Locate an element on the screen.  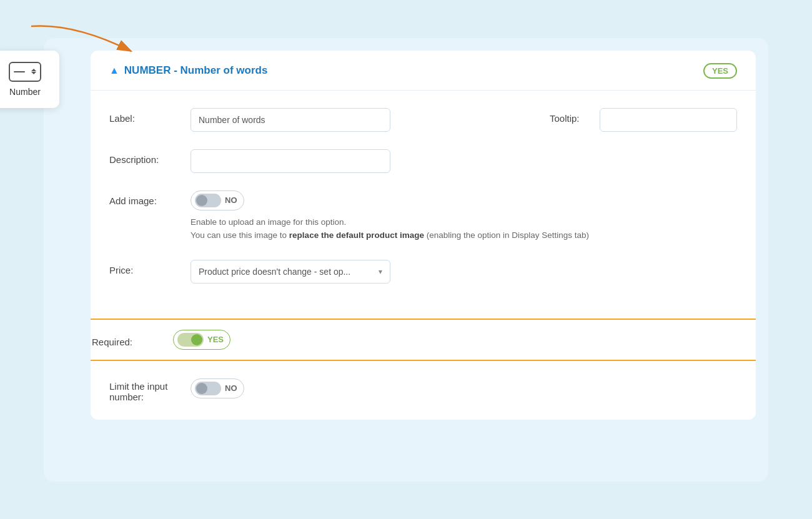
panel-header: ▲ NUMBER - Number of words YES is located at coordinates (423, 71).